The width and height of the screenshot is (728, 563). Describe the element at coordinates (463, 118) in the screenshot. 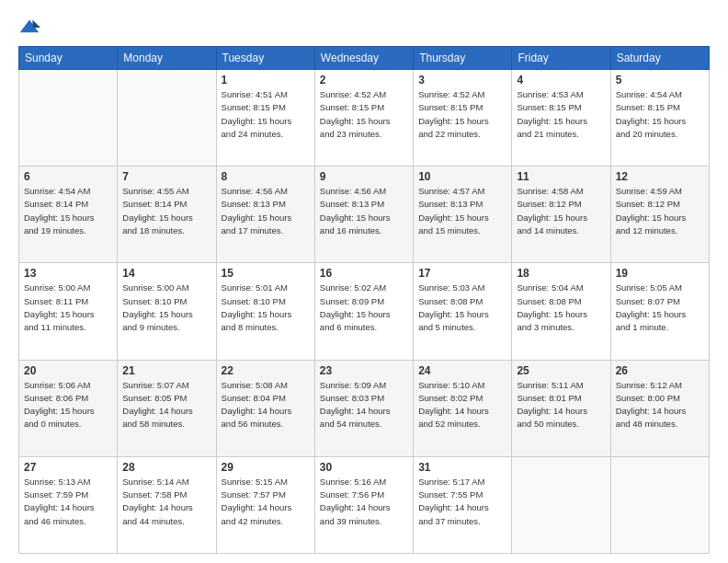

I see `calendar-cell: 3Sunrise: 4:52 AM Sunset: 8:15 PM Daylig…` at that location.